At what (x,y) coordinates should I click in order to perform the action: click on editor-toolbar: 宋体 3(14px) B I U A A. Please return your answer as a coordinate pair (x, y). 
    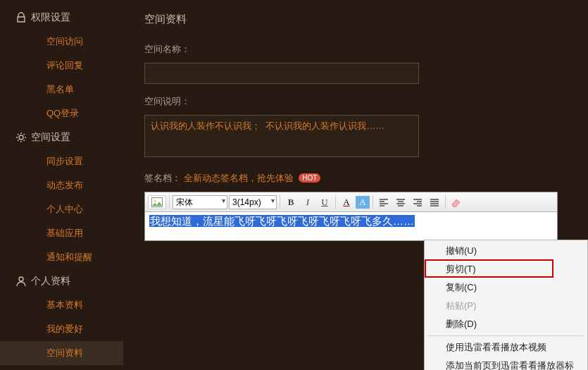
    Looking at the image, I should click on (351, 202).